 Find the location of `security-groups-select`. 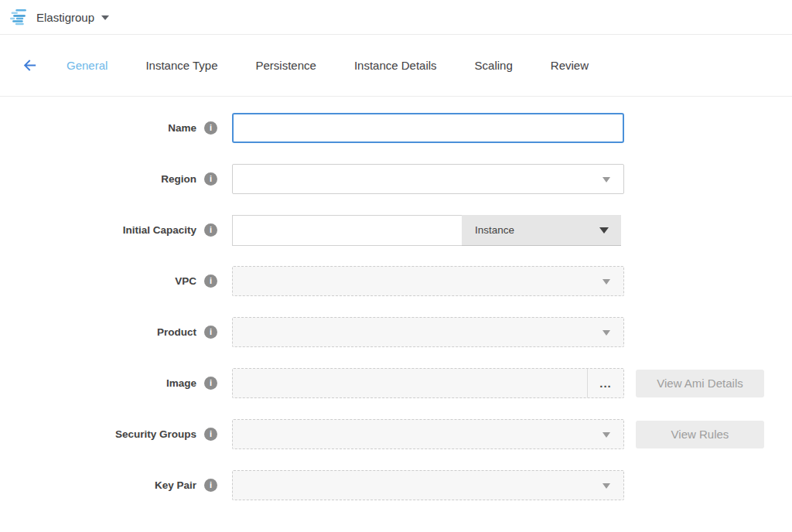

security-groups-select is located at coordinates (428, 435).